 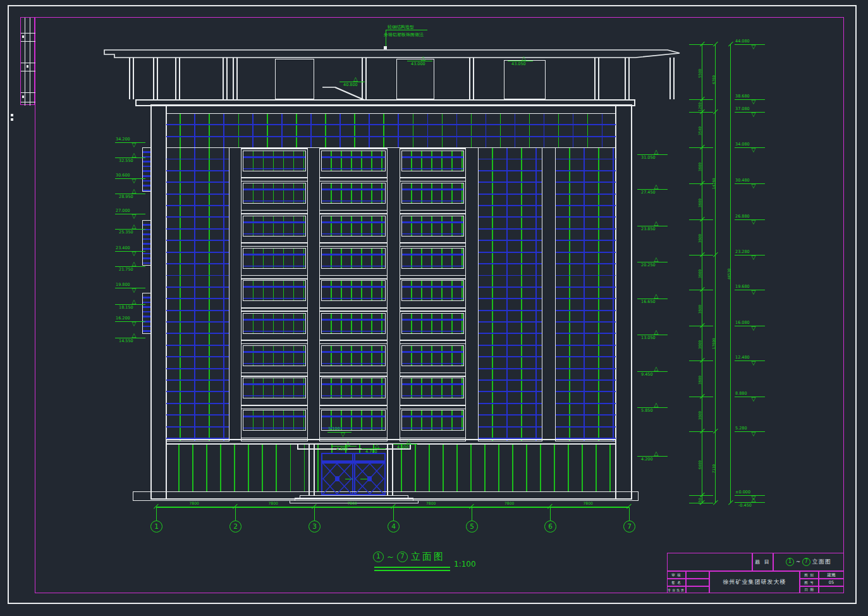 I want to click on level-marker: ▽8.880, so click(x=750, y=397).